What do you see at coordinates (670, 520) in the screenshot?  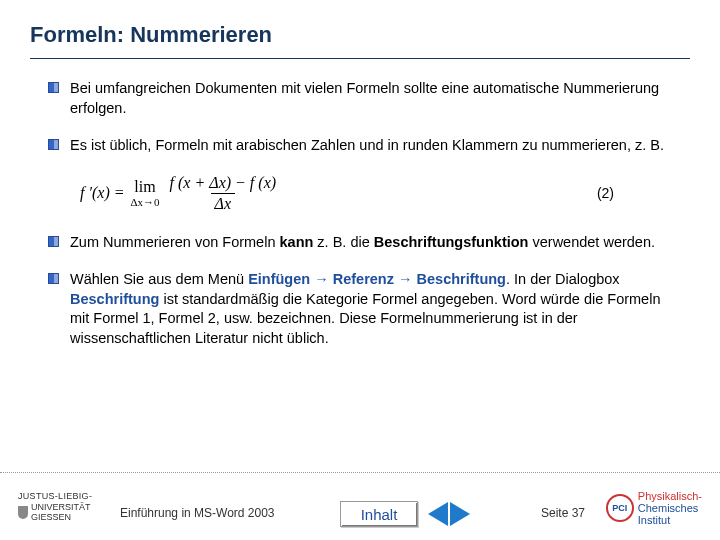 I see `inst-line3: Institut` at bounding box center [670, 520].